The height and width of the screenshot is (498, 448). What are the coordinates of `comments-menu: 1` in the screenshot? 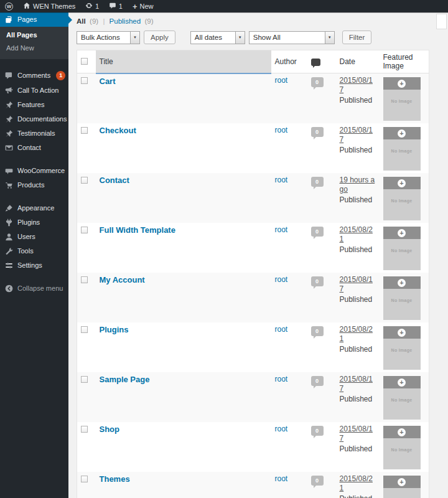 It's located at (116, 6).